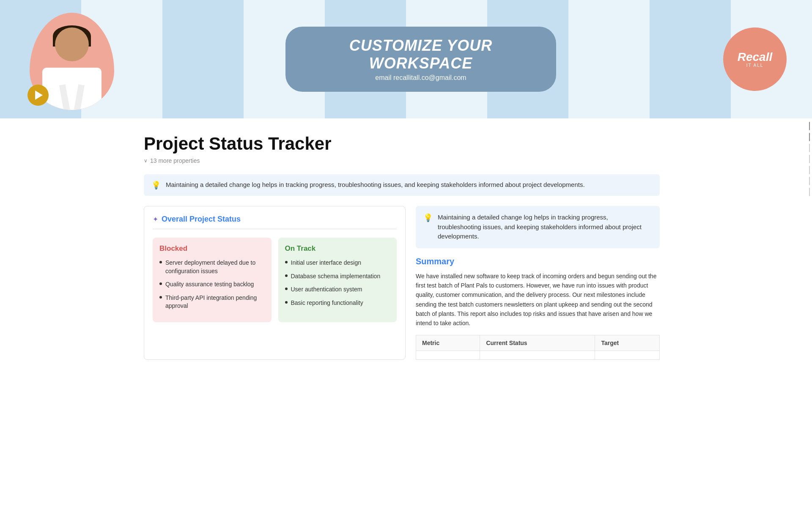  Describe the element at coordinates (72, 44) in the screenshot. I see `person-head` at that location.